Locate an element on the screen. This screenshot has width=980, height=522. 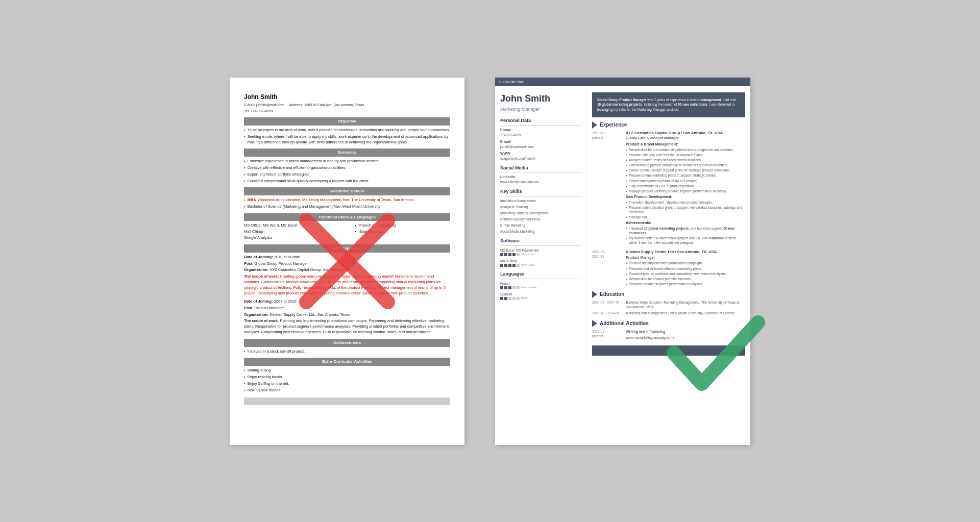
achievement-1: Involved in a stock sell-off project. is located at coordinates (347, 352).